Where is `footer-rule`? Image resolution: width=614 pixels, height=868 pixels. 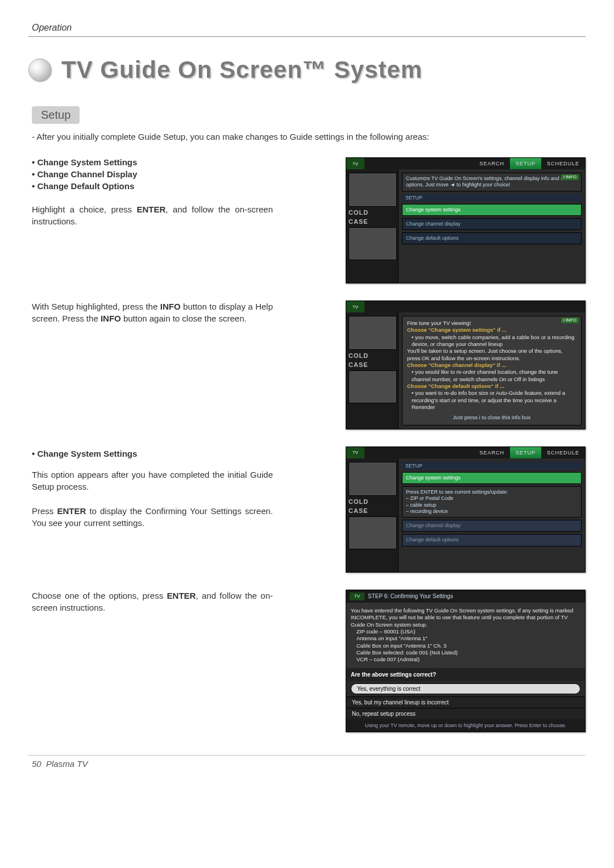
footer-rule is located at coordinates (307, 757).